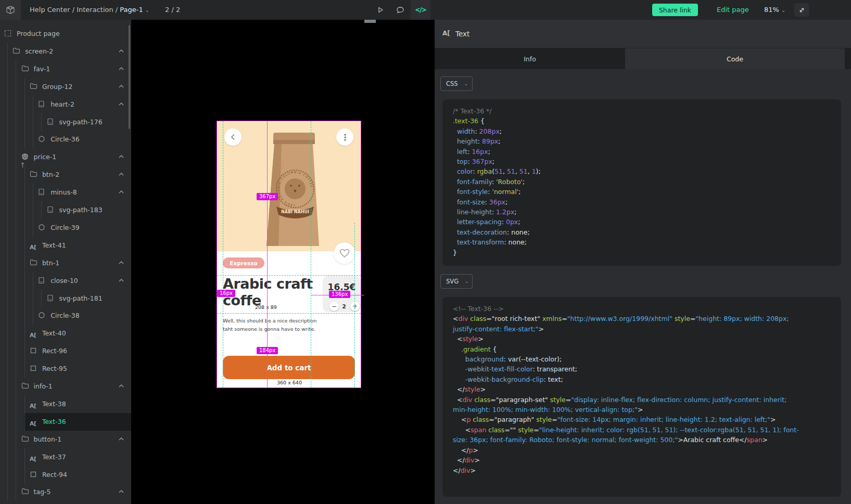 This screenshot has height=504, width=851. Describe the element at coordinates (23, 165) in the screenshot. I see `arrow-up-icon: ↑` at that location.